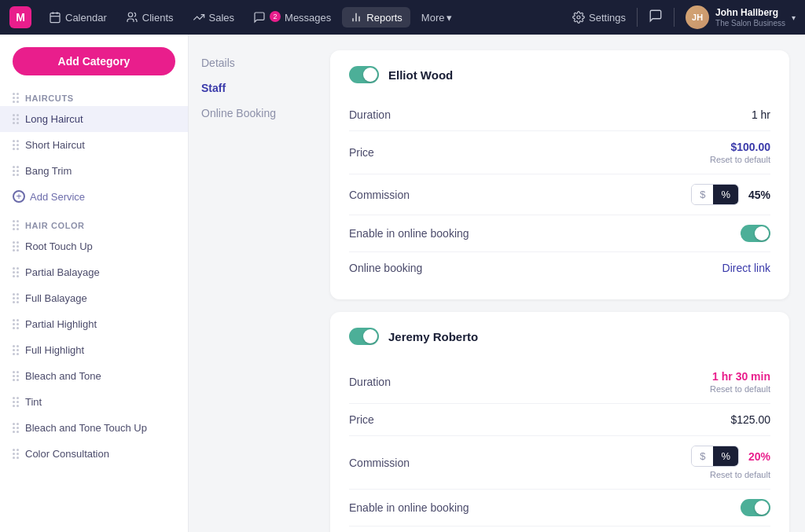 Image resolution: width=805 pixels, height=532 pixels. Describe the element at coordinates (741, 147) in the screenshot. I see `elliot-price-value: $100.00` at that location.